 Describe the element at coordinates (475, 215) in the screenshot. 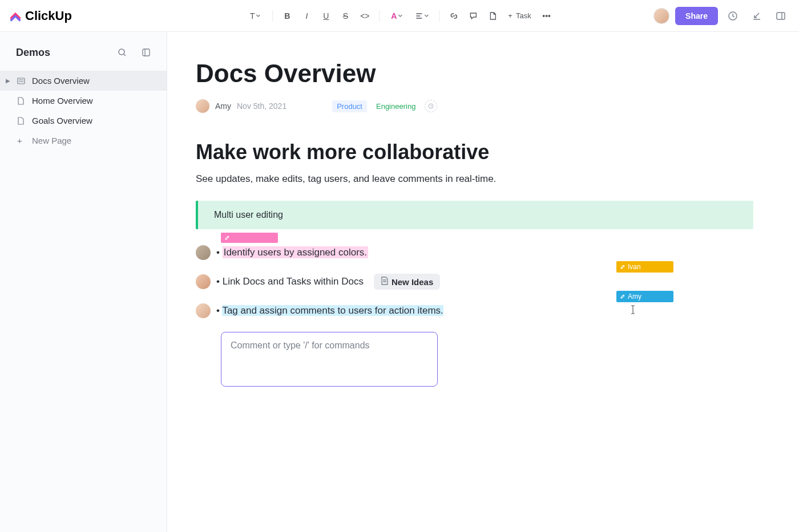

I see `callout-block: Multi user editing` at that location.